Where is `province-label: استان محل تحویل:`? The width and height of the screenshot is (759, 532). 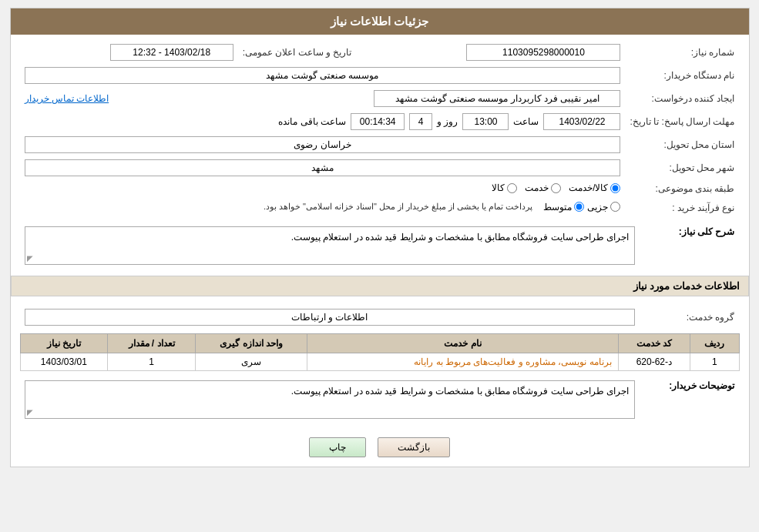 province-label: استان محل تحویل: is located at coordinates (682, 145).